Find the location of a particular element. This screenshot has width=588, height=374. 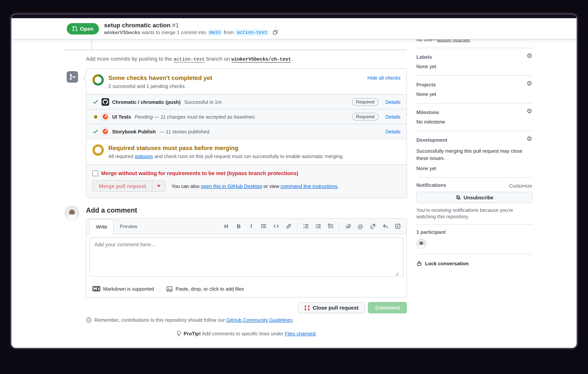

base-branch-chip: main is located at coordinates (215, 32).